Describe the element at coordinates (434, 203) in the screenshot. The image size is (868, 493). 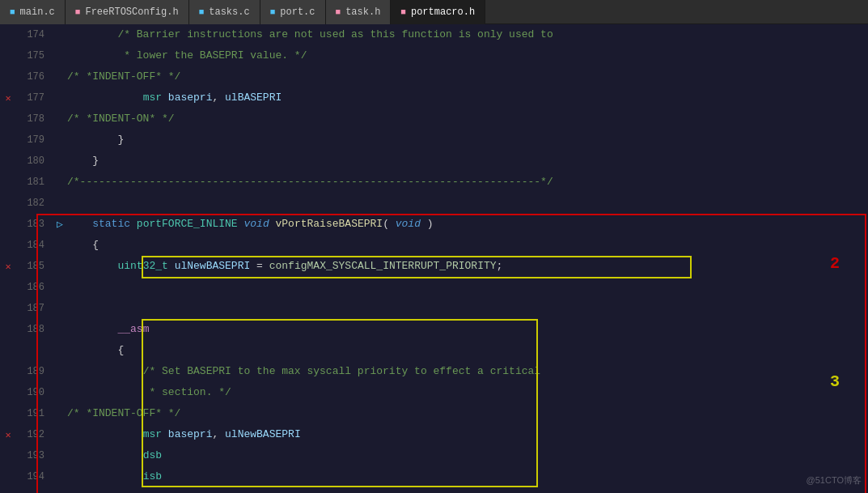
I see `code-line-182: 182` at that location.